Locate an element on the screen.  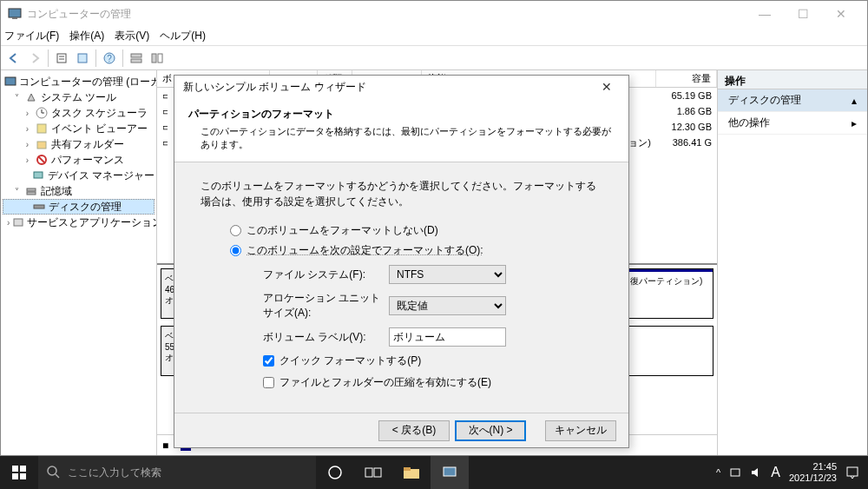
tray-chevron-icon: ^ is located at coordinates (719, 472).